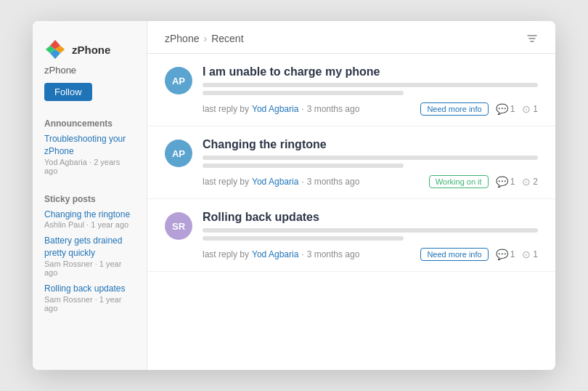 The image size is (588, 391). What do you see at coordinates (505, 182) in the screenshot?
I see `comment-count-1: 💬 1` at bounding box center [505, 182].